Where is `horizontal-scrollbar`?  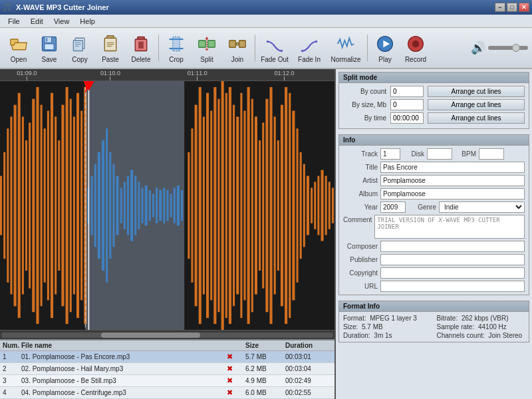
horizontal-scrollbar is located at coordinates (168, 334).